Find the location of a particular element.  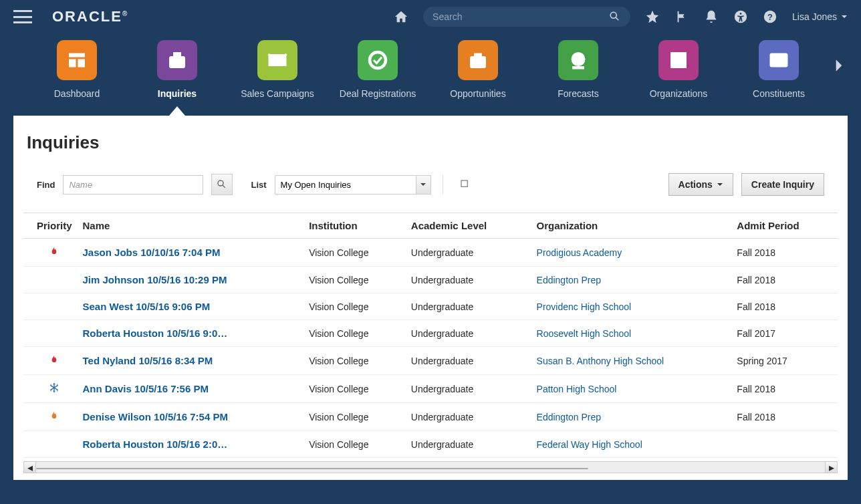

org-link: Prodigious Academy is located at coordinates (580, 253).